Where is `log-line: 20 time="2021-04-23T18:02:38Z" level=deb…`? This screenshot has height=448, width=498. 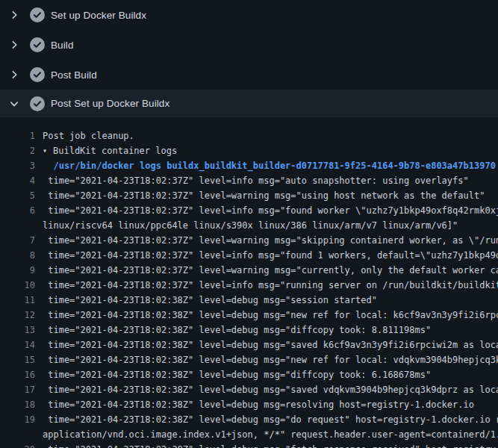 log-line: 20 time="2021-04-23T18:02:38Z" level=deb… is located at coordinates (249, 445).